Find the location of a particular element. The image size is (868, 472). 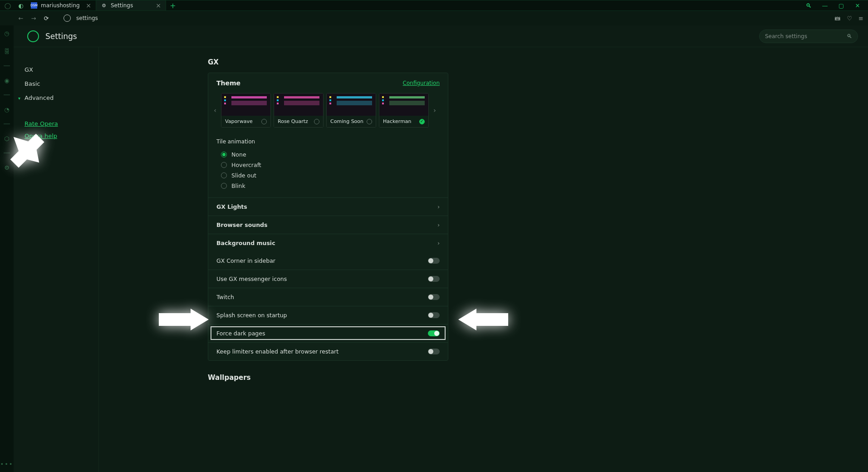

radio-label: Slide out is located at coordinates (244, 175).